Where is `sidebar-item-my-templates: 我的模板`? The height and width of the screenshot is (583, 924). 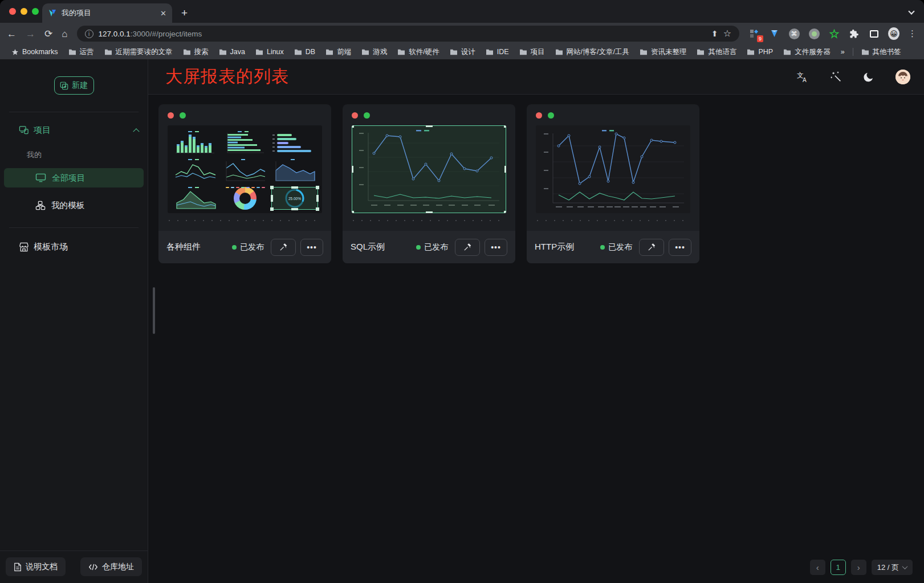 sidebar-item-my-templates: 我的模板 is located at coordinates (74, 205).